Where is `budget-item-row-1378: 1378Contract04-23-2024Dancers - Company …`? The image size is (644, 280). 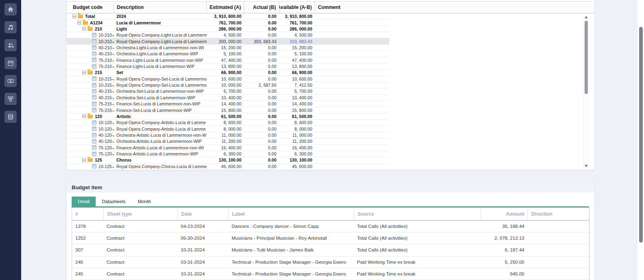
budget-item-row-1378: 1378Contract04-23-2024Dancers - Company … is located at coordinates (331, 226).